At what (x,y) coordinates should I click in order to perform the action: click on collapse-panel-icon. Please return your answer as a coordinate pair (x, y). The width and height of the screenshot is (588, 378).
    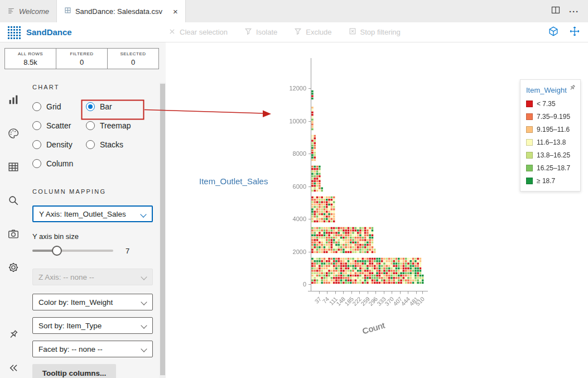
    Looking at the image, I should click on (13, 368).